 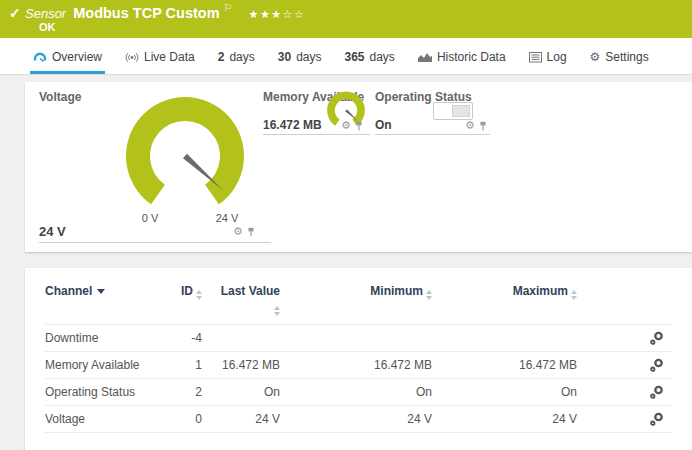 What do you see at coordinates (356, 292) in the screenshot?
I see `column-header-minimum: Minimum` at bounding box center [356, 292].